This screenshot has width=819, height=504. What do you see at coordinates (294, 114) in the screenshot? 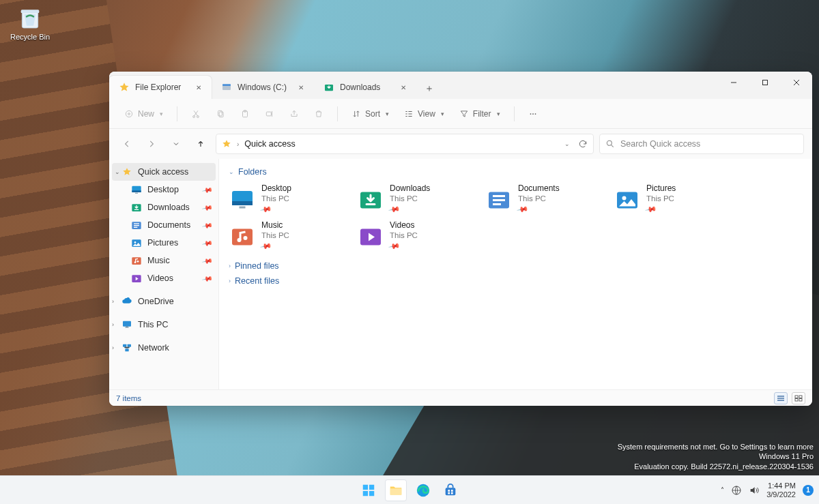
I see `share-button` at bounding box center [294, 114].